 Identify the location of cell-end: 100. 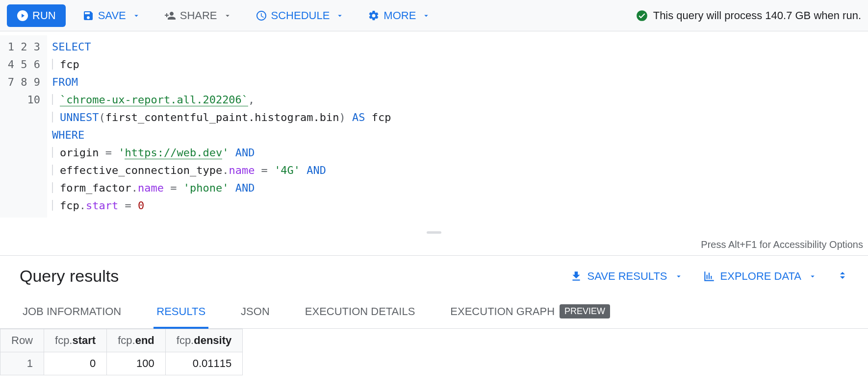
(136, 364).